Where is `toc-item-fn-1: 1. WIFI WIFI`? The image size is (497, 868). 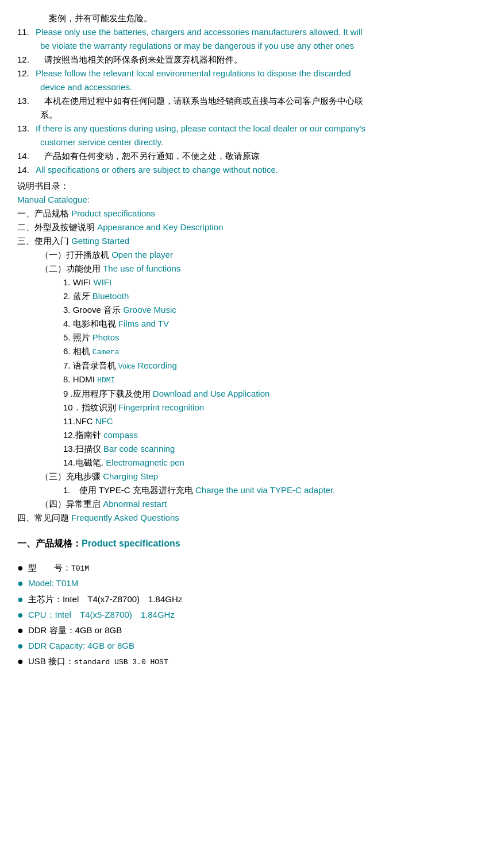 toc-item-fn-1: 1. WIFI WIFI is located at coordinates (248, 282).